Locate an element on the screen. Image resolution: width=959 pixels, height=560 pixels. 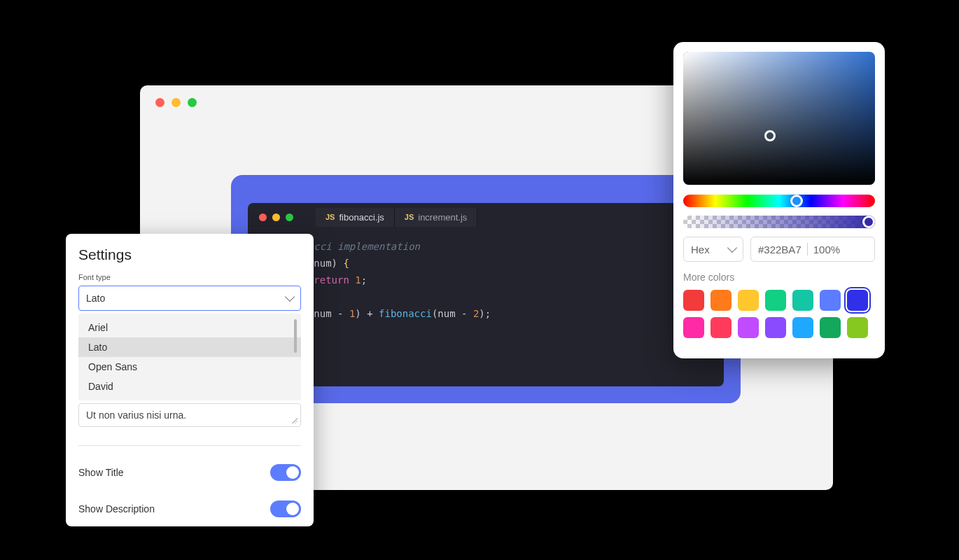
swatch-grid is located at coordinates (779, 314).